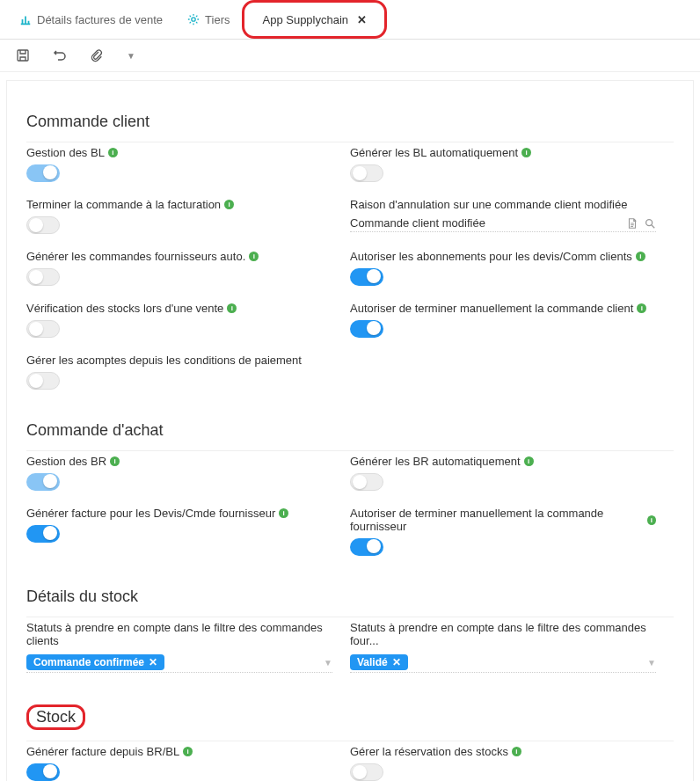 This screenshot has height=781, width=700. What do you see at coordinates (26, 19) in the screenshot?
I see `bar-chart-icon` at bounding box center [26, 19].